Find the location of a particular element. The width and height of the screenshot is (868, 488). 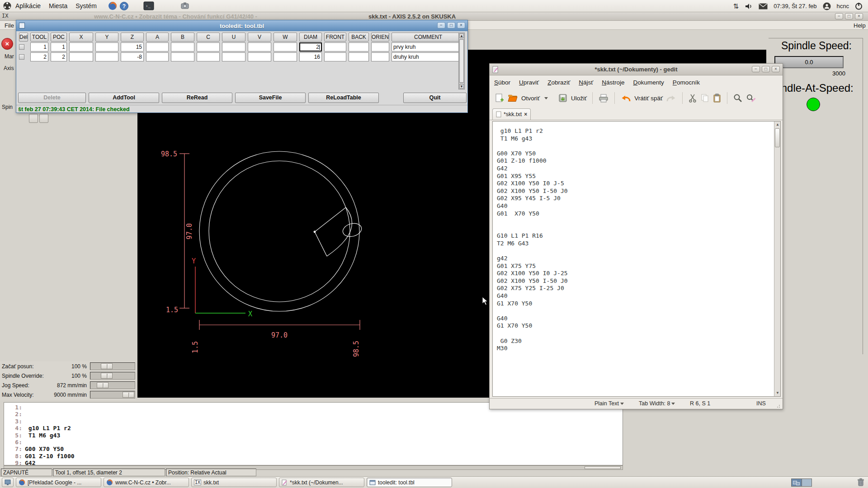

copy-icon is located at coordinates (705, 98).